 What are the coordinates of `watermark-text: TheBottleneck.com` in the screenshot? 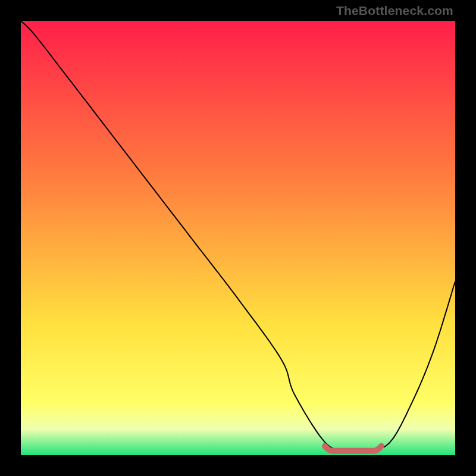 It's located at (395, 11).